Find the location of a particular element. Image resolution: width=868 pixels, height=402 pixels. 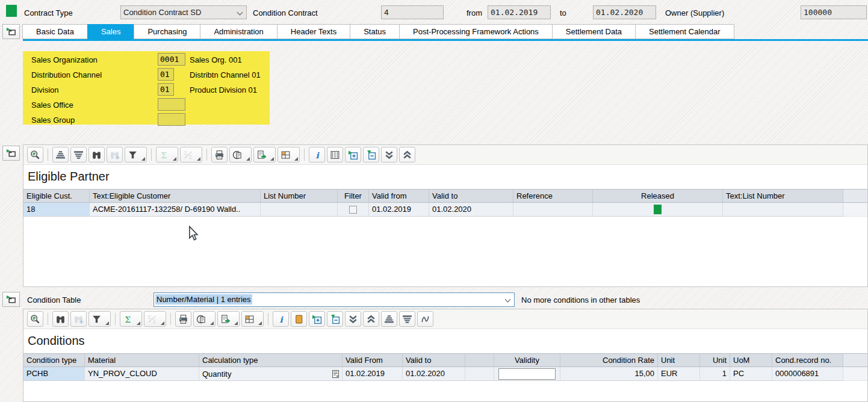

table-cell: 0000006891 is located at coordinates (808, 374).